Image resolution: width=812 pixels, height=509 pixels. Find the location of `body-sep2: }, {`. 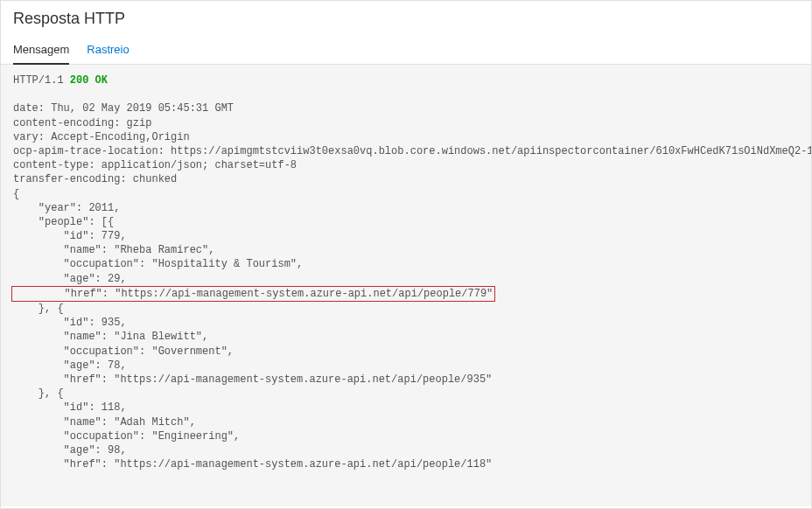

body-sep2: }, { is located at coordinates (38, 394).